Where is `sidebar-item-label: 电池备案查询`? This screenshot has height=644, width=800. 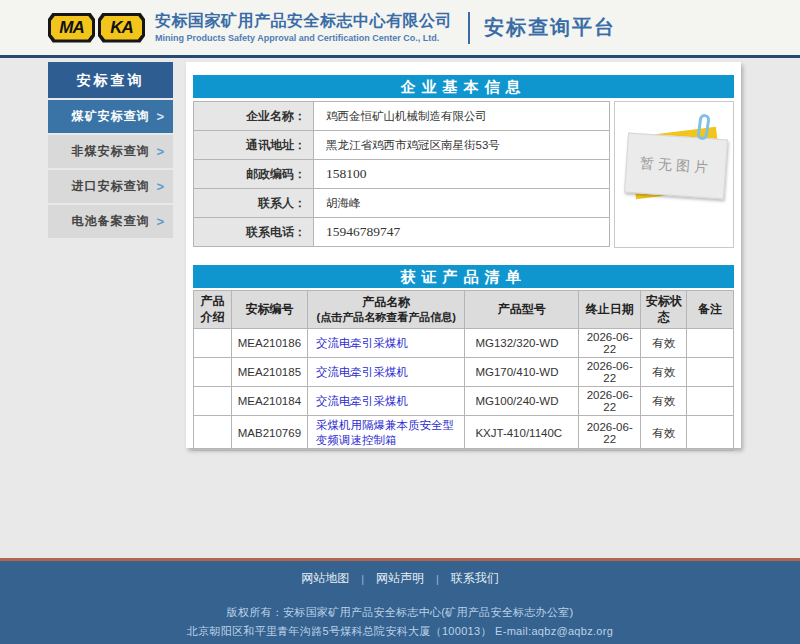
sidebar-item-label: 电池备案查询 is located at coordinates (111, 221).